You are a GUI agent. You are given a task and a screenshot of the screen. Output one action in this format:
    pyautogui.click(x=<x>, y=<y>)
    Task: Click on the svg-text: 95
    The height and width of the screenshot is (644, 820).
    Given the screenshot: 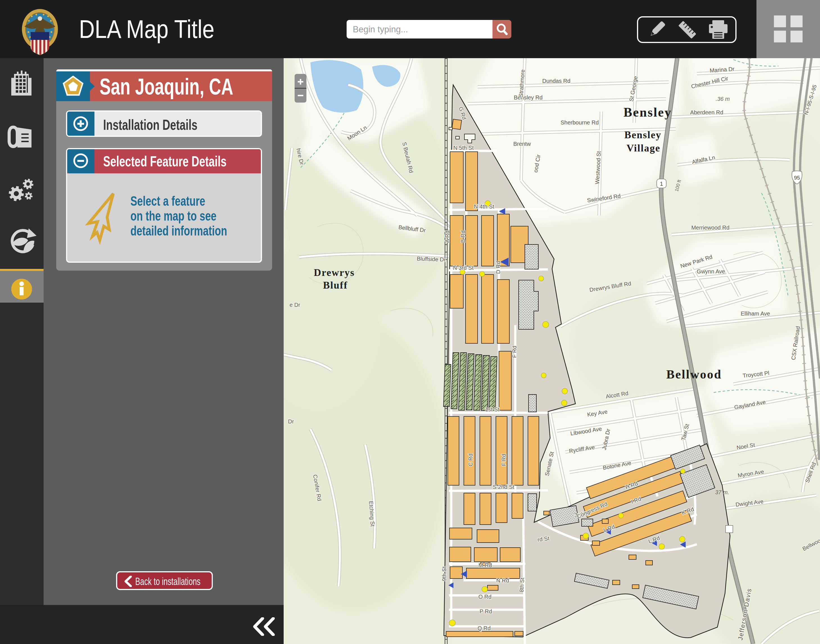 What is the action you would take?
    pyautogui.click(x=797, y=178)
    